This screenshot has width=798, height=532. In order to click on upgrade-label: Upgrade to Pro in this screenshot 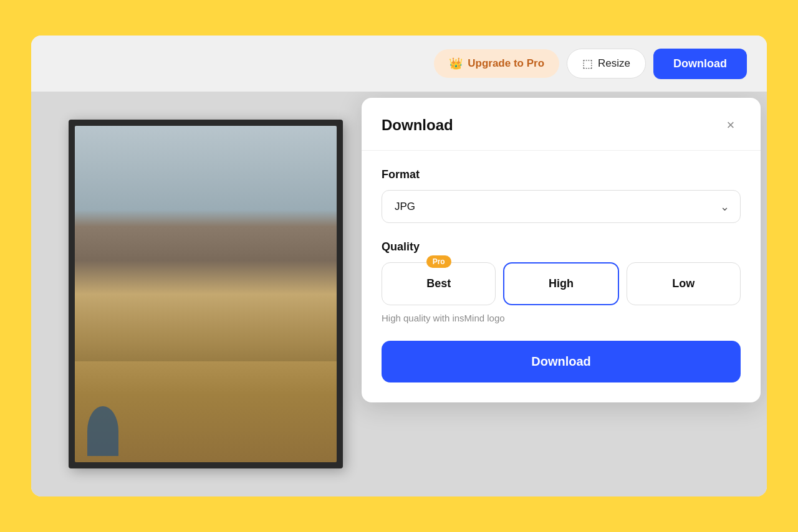, I will do `click(506, 64)`.